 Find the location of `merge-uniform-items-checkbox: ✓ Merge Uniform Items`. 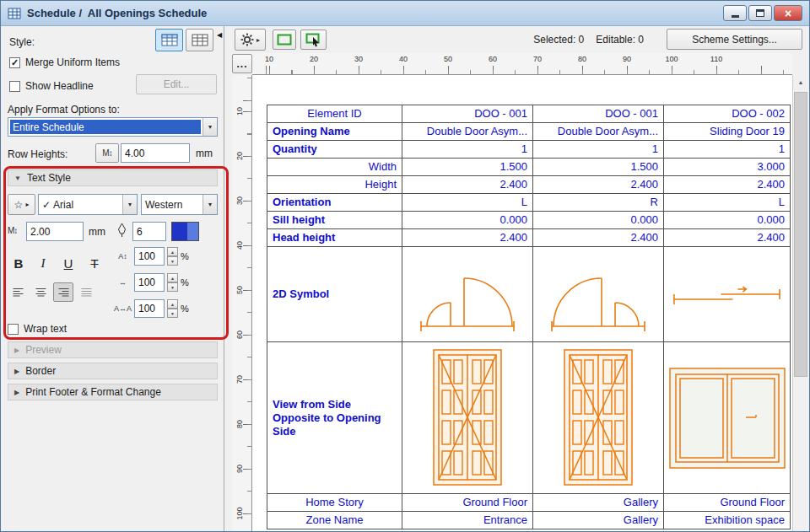

merge-uniform-items-checkbox: ✓ Merge Uniform Items is located at coordinates (64, 62).